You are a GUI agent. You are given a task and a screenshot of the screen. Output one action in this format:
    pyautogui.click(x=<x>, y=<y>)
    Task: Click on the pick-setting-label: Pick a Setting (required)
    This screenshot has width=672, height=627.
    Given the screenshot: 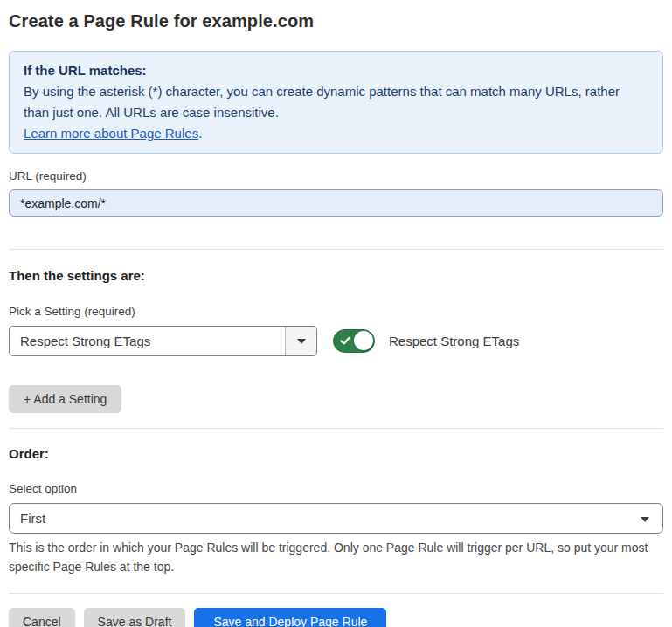 What is the action you would take?
    pyautogui.click(x=336, y=312)
    